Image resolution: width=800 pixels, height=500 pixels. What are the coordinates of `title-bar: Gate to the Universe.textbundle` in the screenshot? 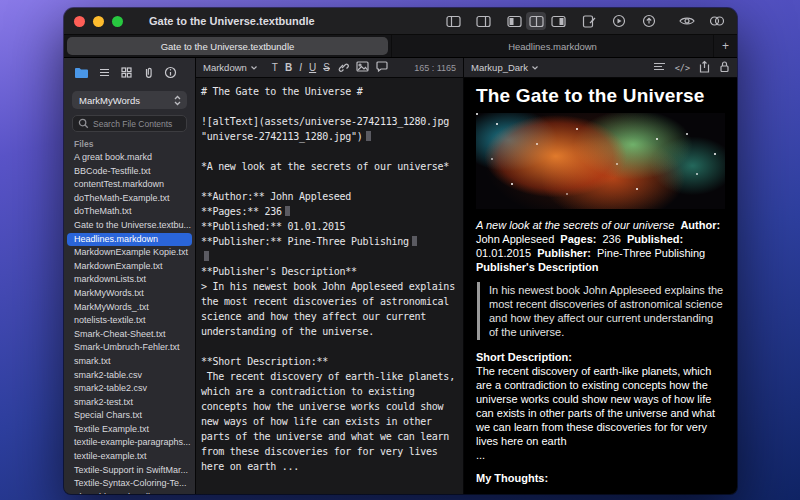 It's located at (400, 22).